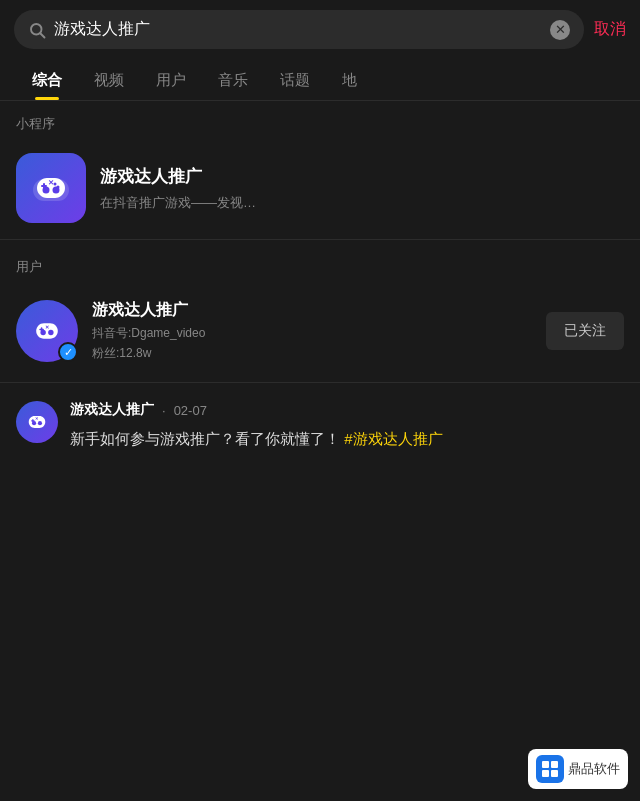  What do you see at coordinates (205, 438) in the screenshot?
I see `post-text-main: 新手如何参与游戏推广？看了你就懂了！` at bounding box center [205, 438].